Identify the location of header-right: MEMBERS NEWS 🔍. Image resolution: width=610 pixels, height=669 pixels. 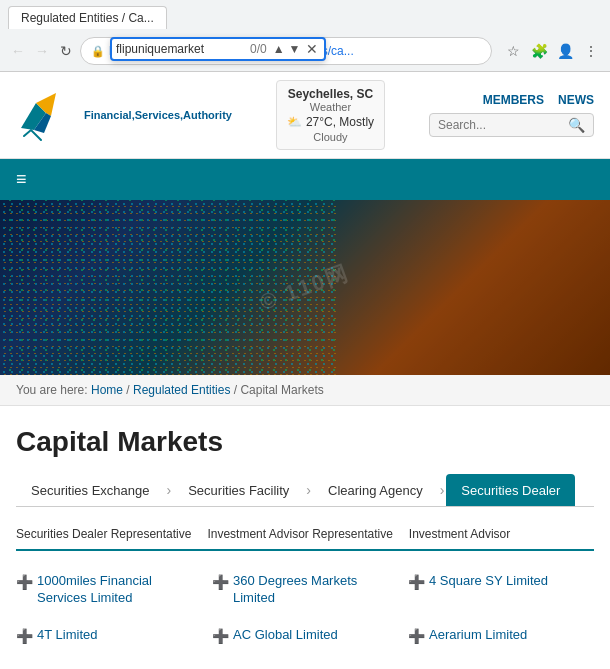
(512, 115).